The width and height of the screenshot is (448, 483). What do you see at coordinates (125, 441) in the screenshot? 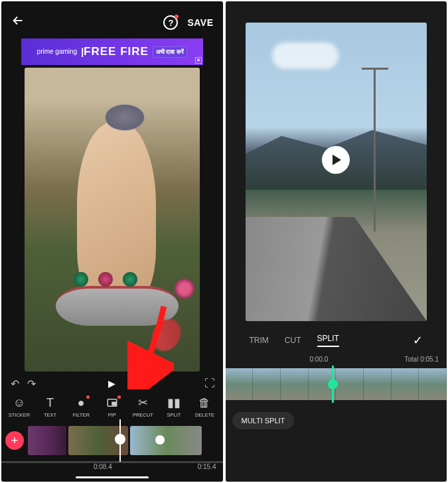
I see `clip-strip` at bounding box center [125, 441].